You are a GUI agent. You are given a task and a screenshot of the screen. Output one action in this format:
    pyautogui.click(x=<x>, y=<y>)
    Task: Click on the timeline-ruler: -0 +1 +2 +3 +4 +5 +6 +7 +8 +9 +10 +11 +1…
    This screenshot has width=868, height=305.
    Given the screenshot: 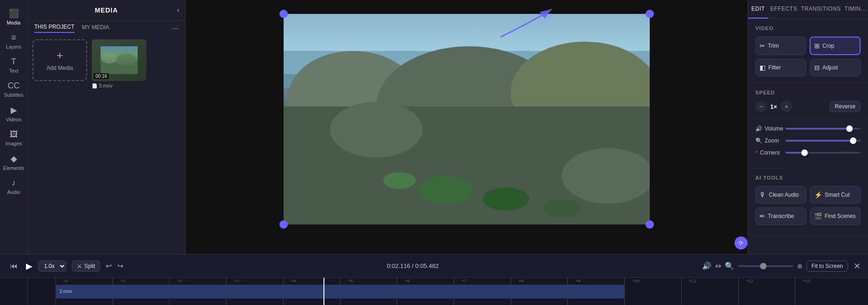 What is the action you would take?
    pyautogui.click(x=462, y=292)
    